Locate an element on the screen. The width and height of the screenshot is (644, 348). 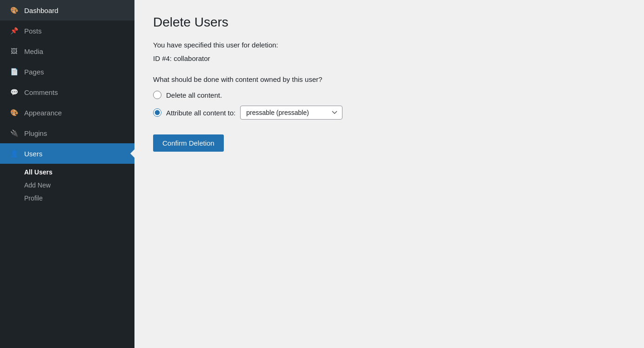
submenu-profile: Profile is located at coordinates (67, 198).